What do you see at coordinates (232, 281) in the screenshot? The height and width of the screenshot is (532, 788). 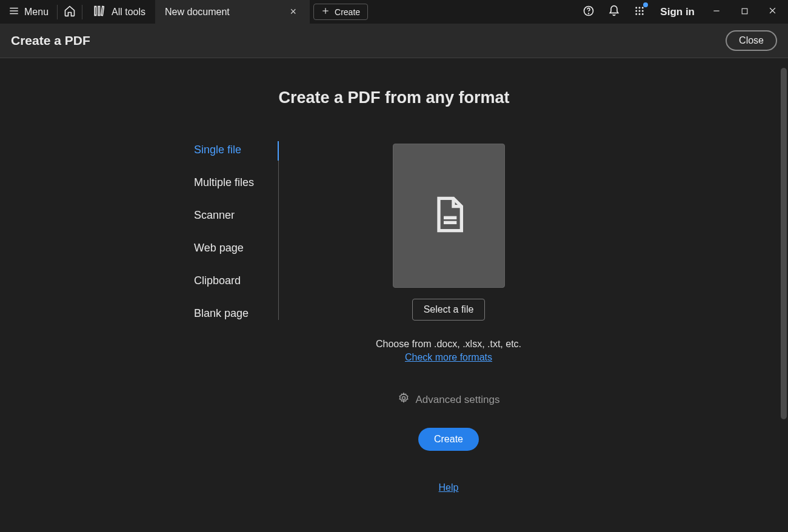 I see `source-option-clipboard: Clipboard` at bounding box center [232, 281].